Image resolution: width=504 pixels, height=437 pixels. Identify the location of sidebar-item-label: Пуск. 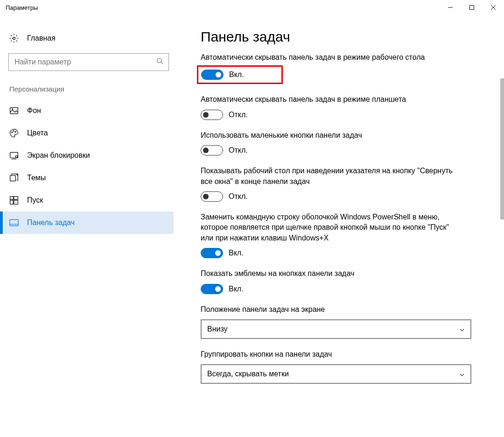
(35, 200).